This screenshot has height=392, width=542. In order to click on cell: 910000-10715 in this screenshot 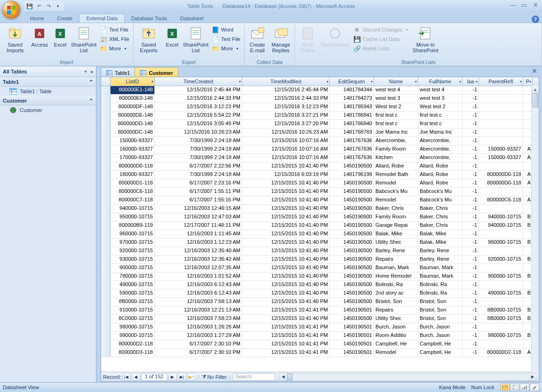, I will do `click(133, 311)`.